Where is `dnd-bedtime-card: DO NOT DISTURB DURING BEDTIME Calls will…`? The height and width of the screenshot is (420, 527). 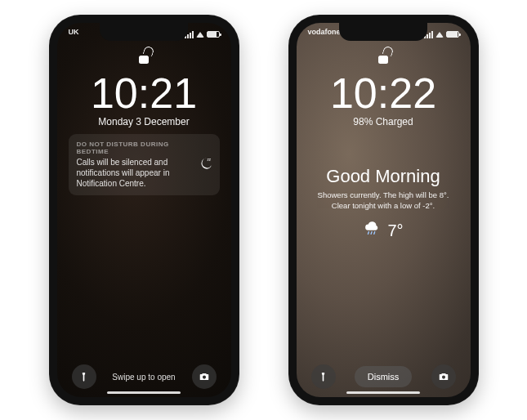
dnd-bedtime-card: DO NOT DISTURB DURING BEDTIME Calls will… is located at coordinates (144, 165).